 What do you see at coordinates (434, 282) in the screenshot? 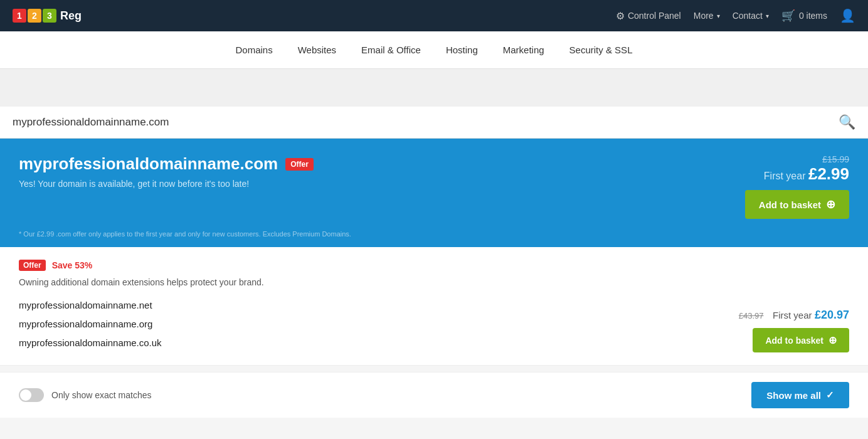
I see `bundle-description: Owning additional domain extensions help…` at bounding box center [434, 282].